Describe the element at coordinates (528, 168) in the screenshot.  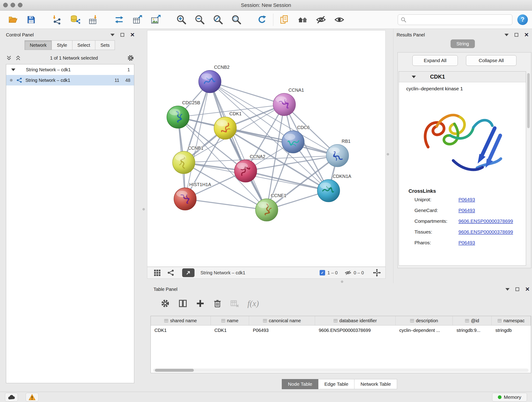
I see `results-scrollbar` at that location.